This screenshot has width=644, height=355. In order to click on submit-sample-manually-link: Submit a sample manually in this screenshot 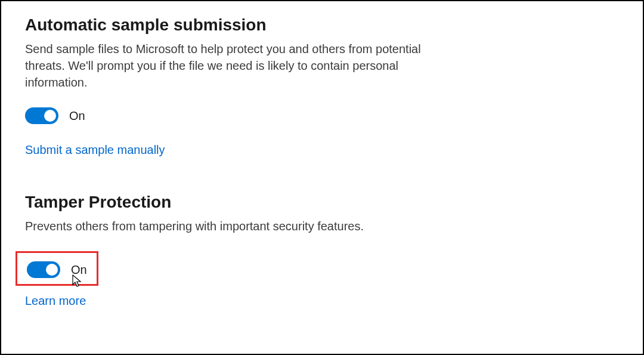, I will do `click(95, 150)`.